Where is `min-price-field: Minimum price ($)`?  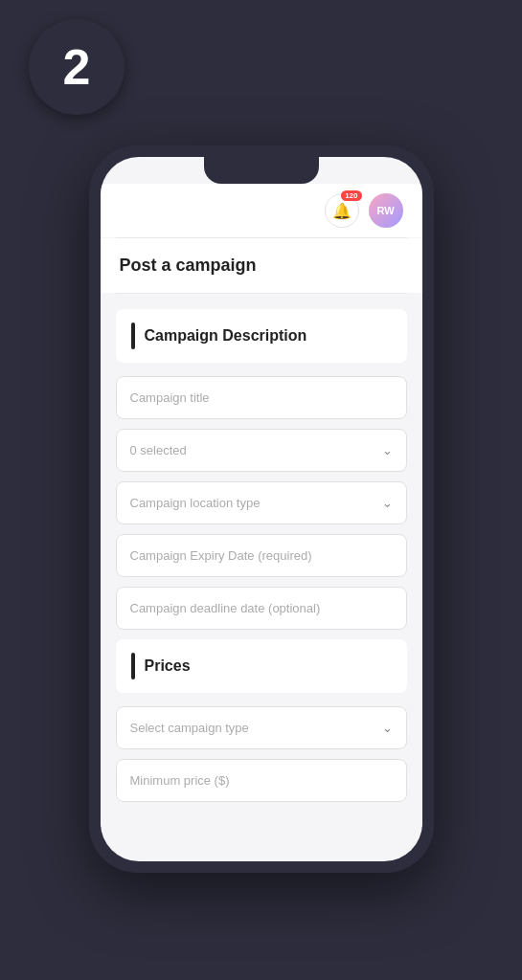
min-price-field: Minimum price ($) is located at coordinates (261, 781).